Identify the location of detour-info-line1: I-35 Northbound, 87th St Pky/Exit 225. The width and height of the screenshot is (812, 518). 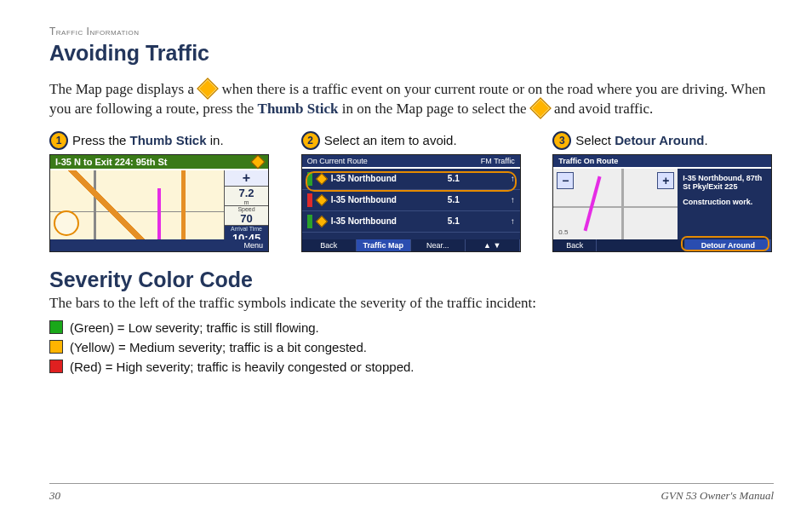
(724, 182).